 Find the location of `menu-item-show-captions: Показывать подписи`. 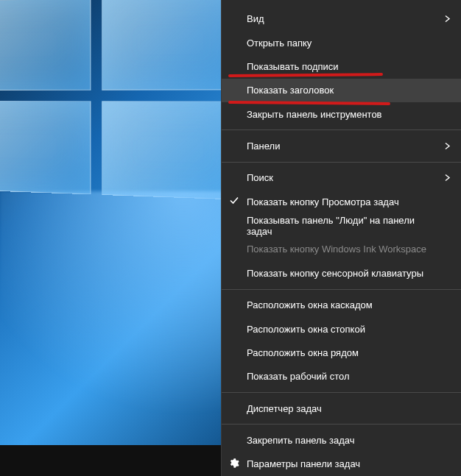

menu-item-show-captions: Показывать подписи is located at coordinates (342, 66).